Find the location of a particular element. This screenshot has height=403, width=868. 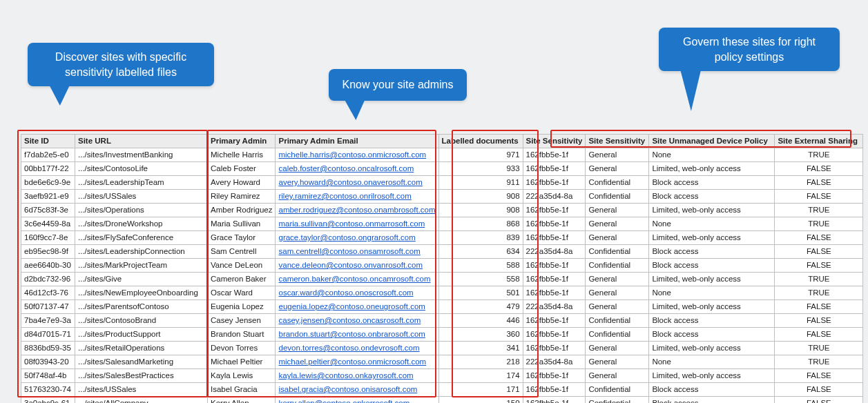

admin-email-link: maria.sullivan@contoso.onmarrosoft.com is located at coordinates (351, 224).